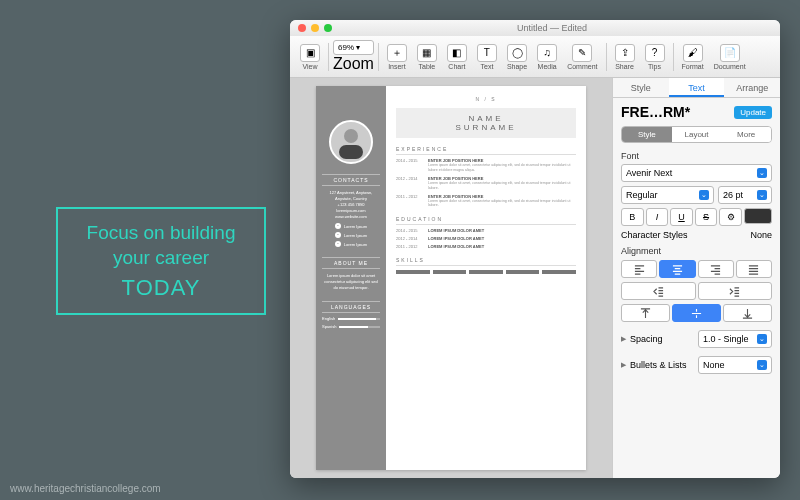 Image resolution: width=800 pixels, height=500 pixels. I want to click on character-styles-label: Character Styles, so click(682, 235).